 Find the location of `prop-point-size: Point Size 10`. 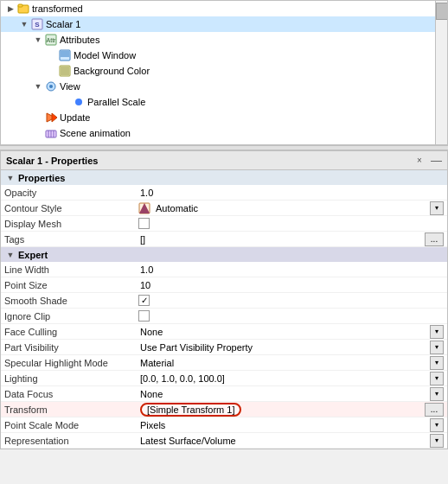

prop-point-size: Point Size 10 is located at coordinates (224, 285).